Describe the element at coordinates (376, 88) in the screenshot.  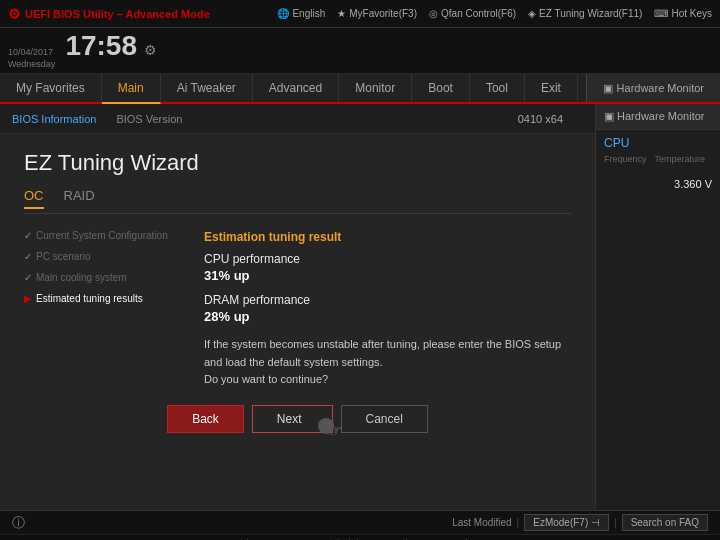
I see `nav-monitor: Monitor` at that location.